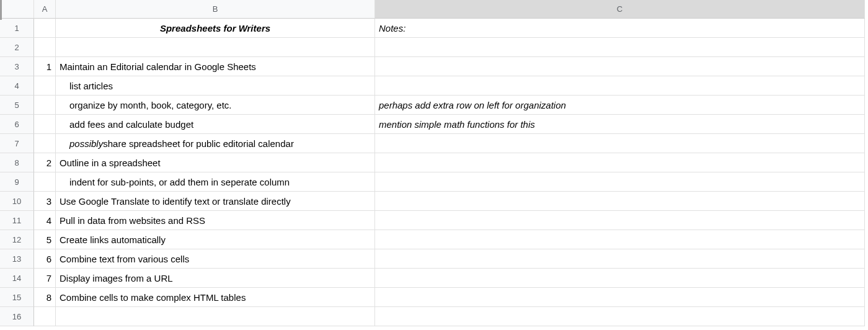 The image size is (868, 330). What do you see at coordinates (17, 29) in the screenshot?
I see `row-header-1: 1` at bounding box center [17, 29].